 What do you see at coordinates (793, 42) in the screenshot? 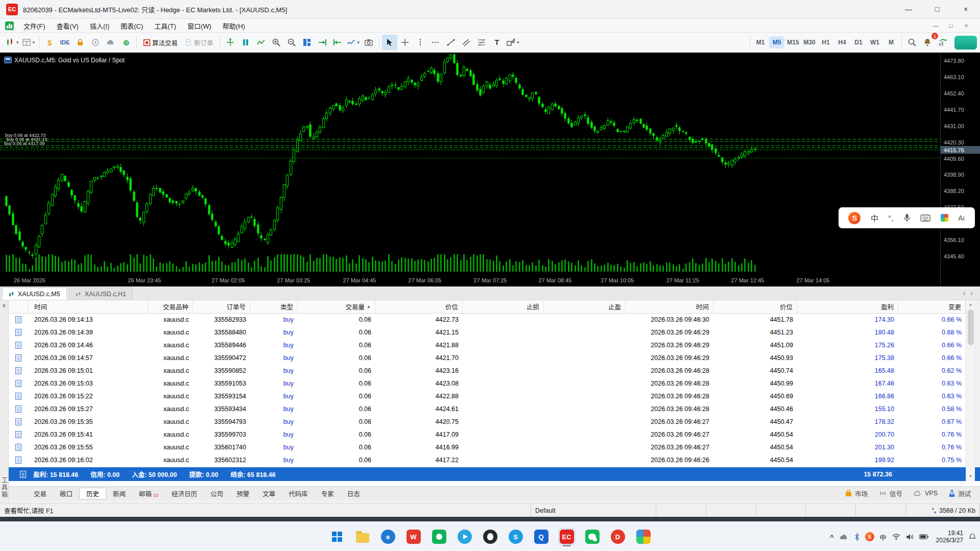
I see `timeframe-m15: M15` at bounding box center [793, 42].